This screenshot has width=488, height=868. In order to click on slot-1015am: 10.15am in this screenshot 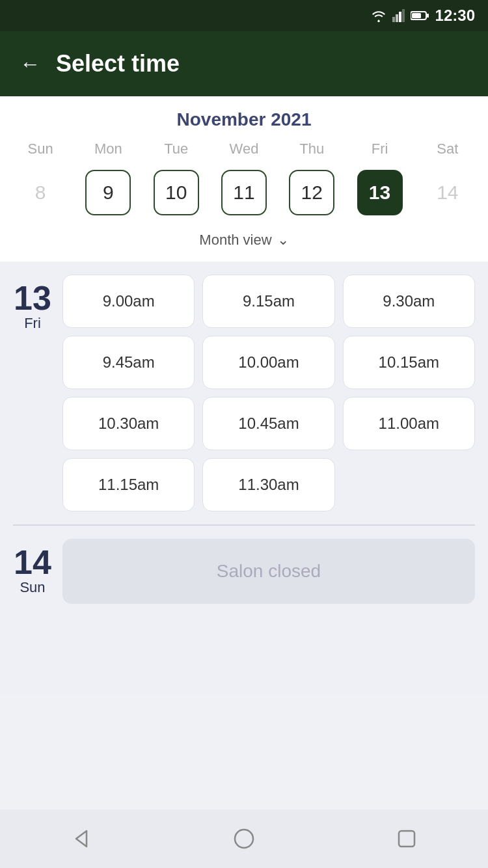, I will do `click(409, 362)`.